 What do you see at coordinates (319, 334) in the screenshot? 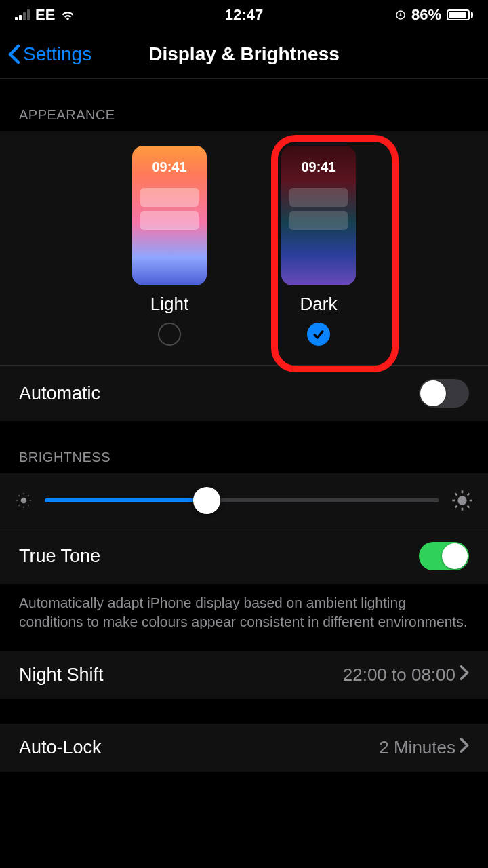
I see `dark-radio` at bounding box center [319, 334].